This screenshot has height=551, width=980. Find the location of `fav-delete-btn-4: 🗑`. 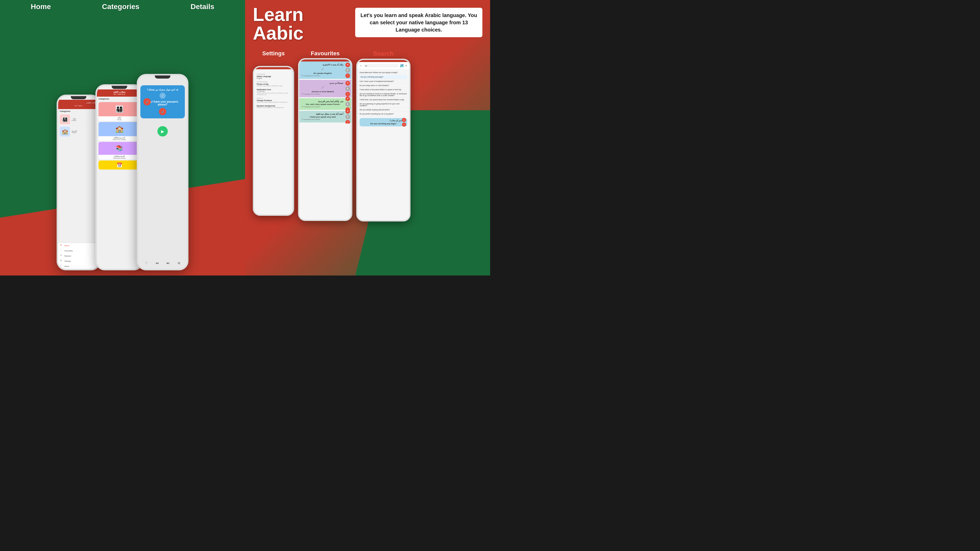

fav-delete-btn-4: 🗑 is located at coordinates (348, 117).